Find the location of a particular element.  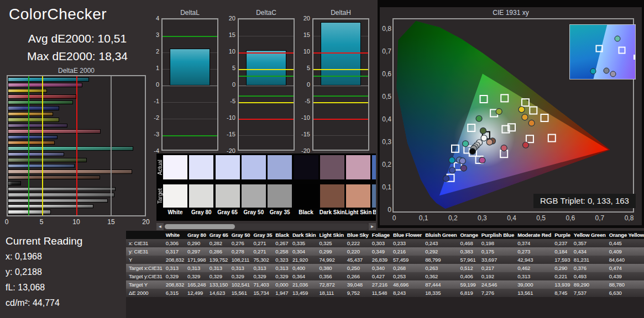

table-cell: 0,313 is located at coordinates (282, 268).